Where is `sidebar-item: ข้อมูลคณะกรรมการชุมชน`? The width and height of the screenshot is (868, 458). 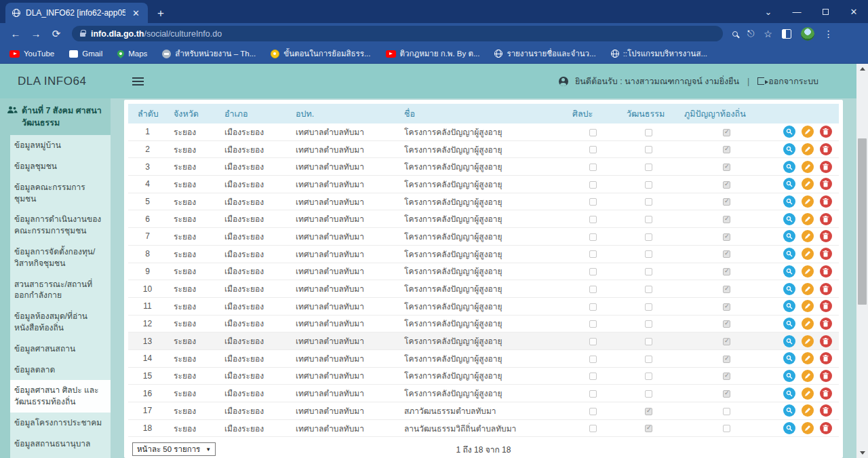 sidebar-item: ข้อมูลคณะกรรมการชุมชน is located at coordinates (60, 193).